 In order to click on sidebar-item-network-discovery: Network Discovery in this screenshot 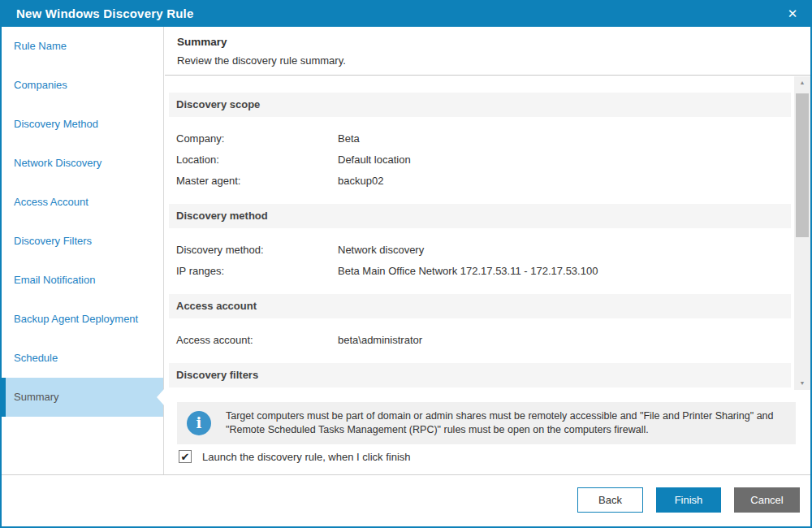, I will do `click(81, 163)`.